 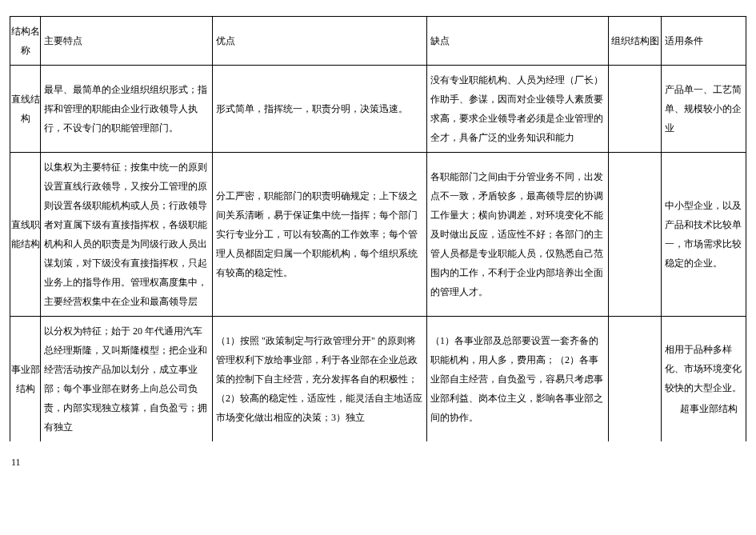 What do you see at coordinates (704, 379) in the screenshot?
I see `row3-conditions: 相用于品种多样化、市场环境变化较快的大型企业。 超事业部结构` at bounding box center [704, 379].